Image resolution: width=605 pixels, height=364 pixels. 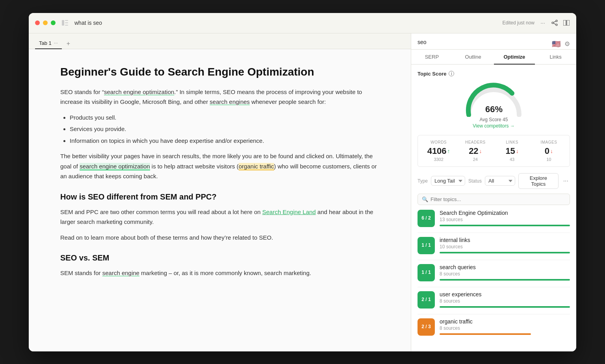 I want to click on minimize-button, so click(x=45, y=23).